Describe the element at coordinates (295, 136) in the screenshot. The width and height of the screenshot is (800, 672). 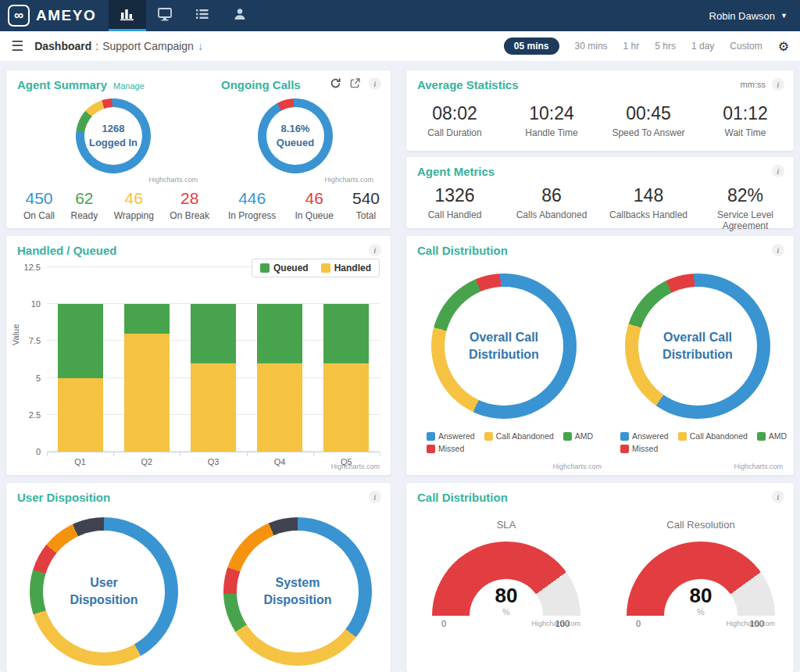
I see `queued-donut-chart: 8.16% Queued` at that location.